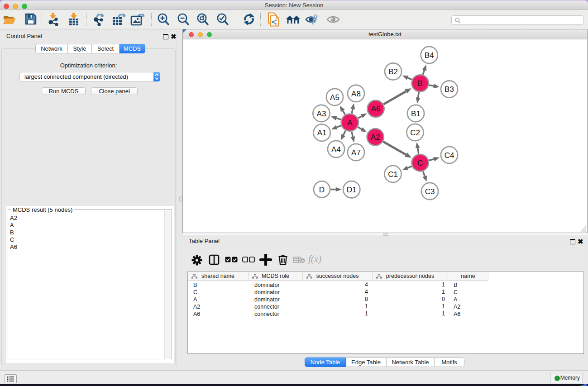  Describe the element at coordinates (376, 138) in the screenshot. I see `svg-text: A2` at that location.